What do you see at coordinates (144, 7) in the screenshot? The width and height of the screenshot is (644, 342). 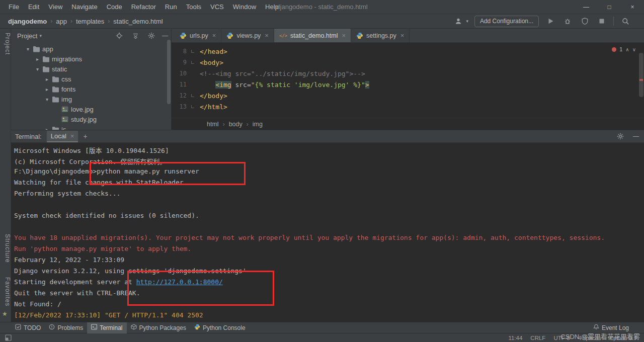 I see `menu-refactor: Refactor` at bounding box center [144, 7].